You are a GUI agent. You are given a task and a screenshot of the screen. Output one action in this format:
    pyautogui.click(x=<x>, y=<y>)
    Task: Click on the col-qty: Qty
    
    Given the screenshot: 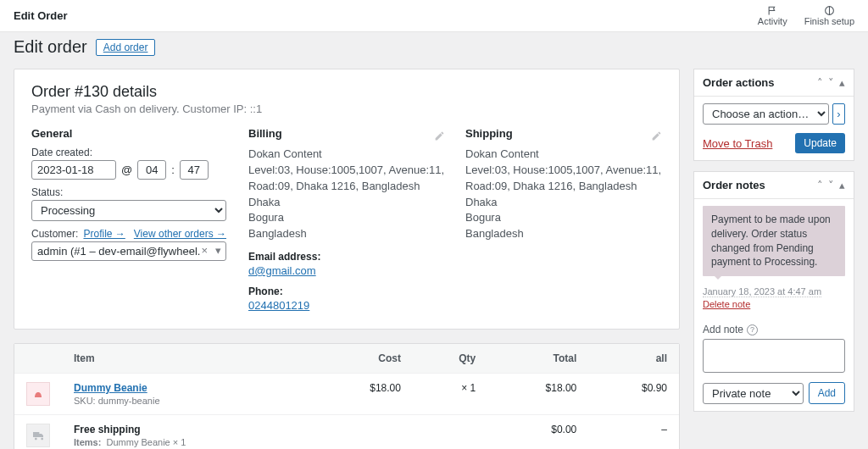 What is the action you would take?
    pyautogui.click(x=450, y=359)
    